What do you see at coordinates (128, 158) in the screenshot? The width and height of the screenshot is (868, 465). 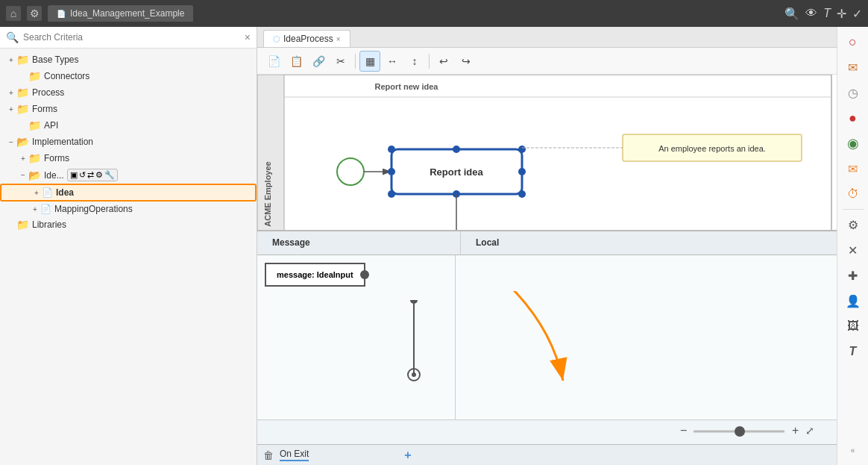 I see `tree-item-impl-forms: + 📁 Forms` at bounding box center [128, 158].